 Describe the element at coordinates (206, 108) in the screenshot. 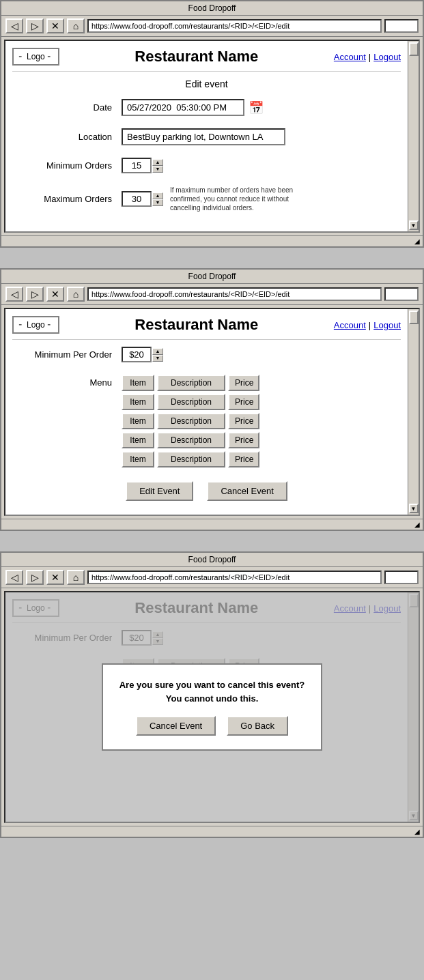

I see `date-row: Date 📅` at that location.